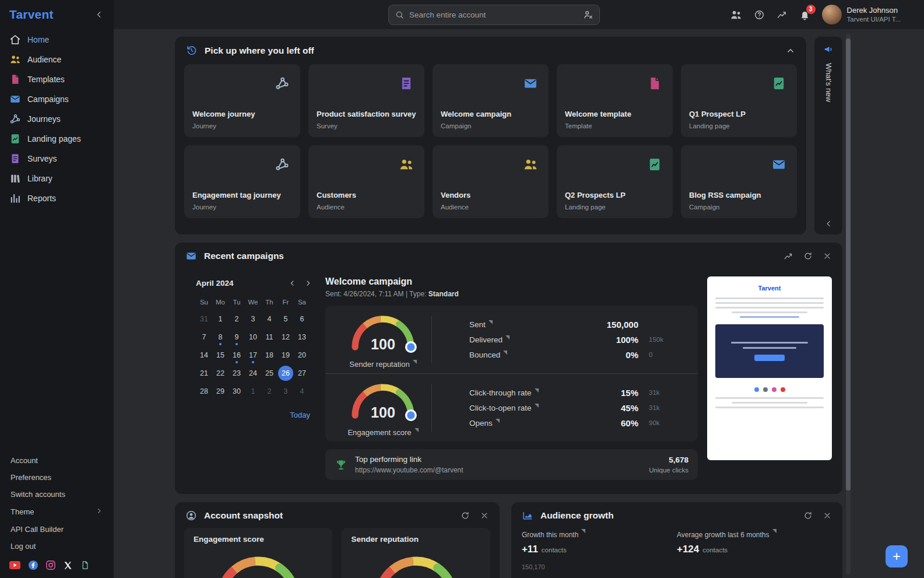 Image resolution: width=924 pixels, height=578 pixels. I want to click on sidebar-item-landing-pages: Landing pages, so click(57, 139).